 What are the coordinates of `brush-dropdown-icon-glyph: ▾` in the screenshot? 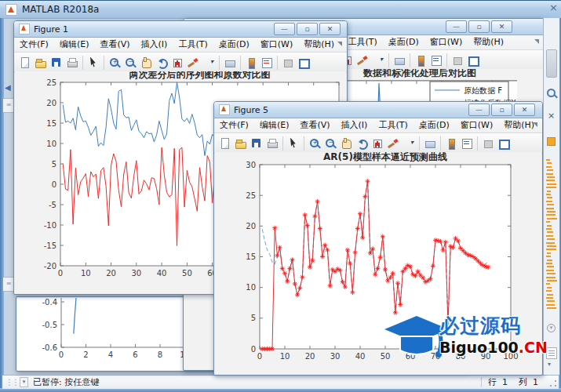 It's located at (378, 60).